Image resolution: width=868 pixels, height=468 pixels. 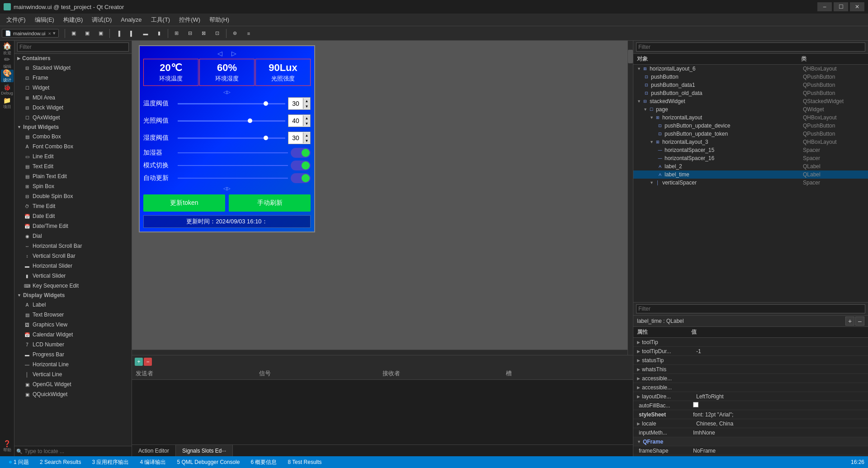 I want to click on status-tab-search: 2 Search Results, so click(x=61, y=462).